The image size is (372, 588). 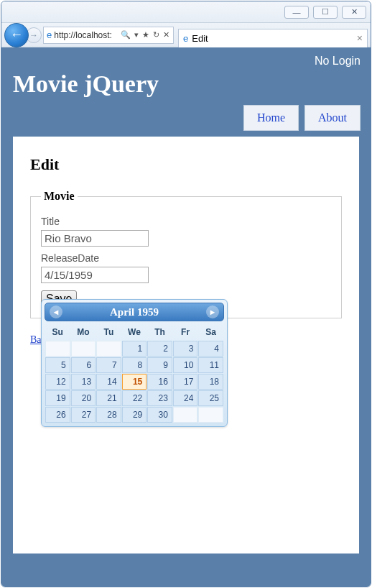 I want to click on url-field: e http://localhost: 🔍 ▾ ★ ↻ ✕, so click(x=108, y=35).